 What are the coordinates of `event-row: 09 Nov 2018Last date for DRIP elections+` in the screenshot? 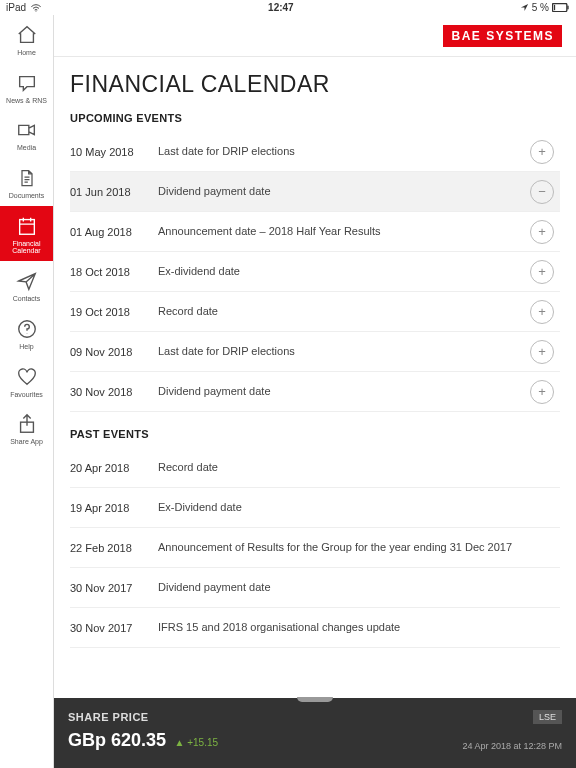 It's located at (315, 352).